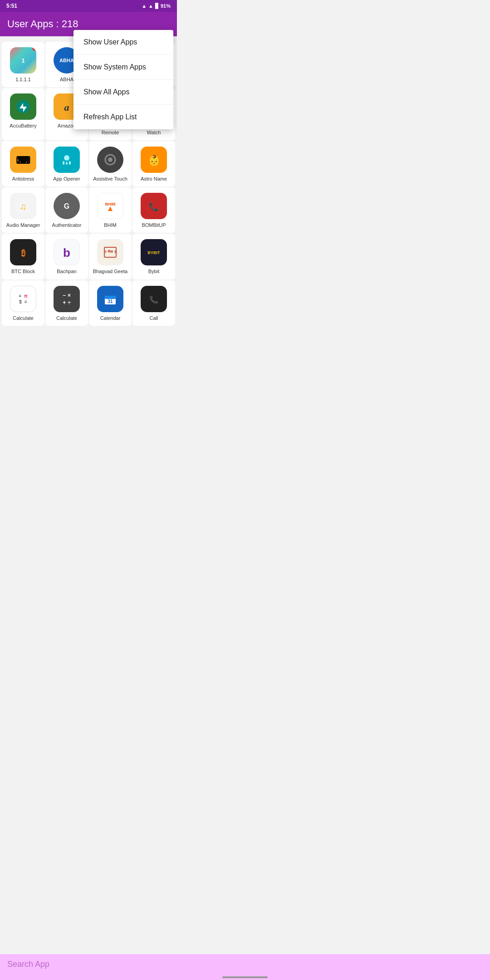 This screenshot has height=980, width=490. Describe the element at coordinates (154, 164) in the screenshot. I see `app-item-astroname: 👶 Astro Name` at that location.